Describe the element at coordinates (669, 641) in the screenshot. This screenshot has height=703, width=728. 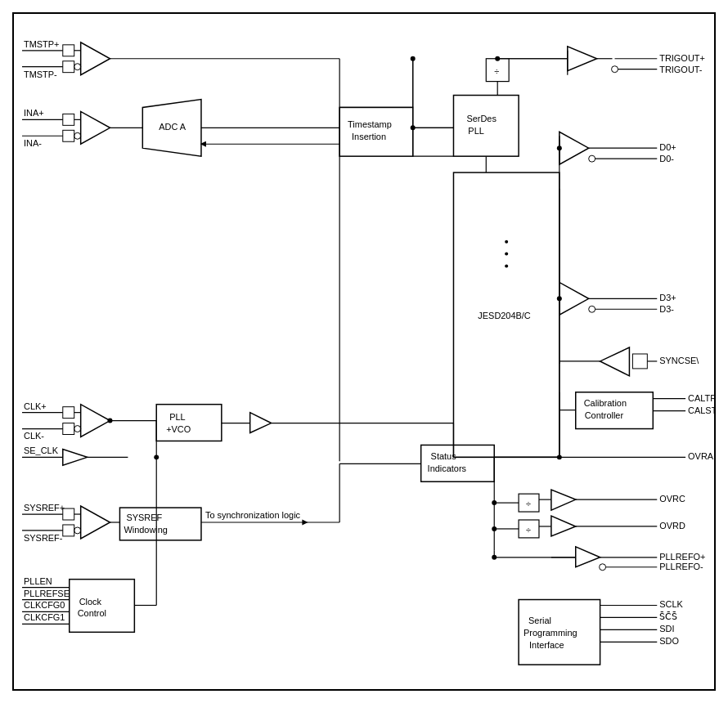
I see `sdo-label: SDO` at that location.